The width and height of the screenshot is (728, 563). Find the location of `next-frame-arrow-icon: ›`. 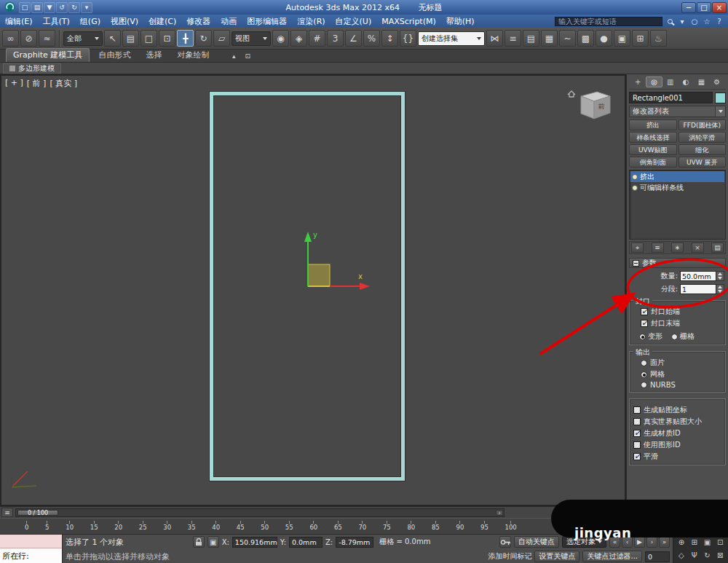

next-frame-arrow-icon: › is located at coordinates (499, 513).